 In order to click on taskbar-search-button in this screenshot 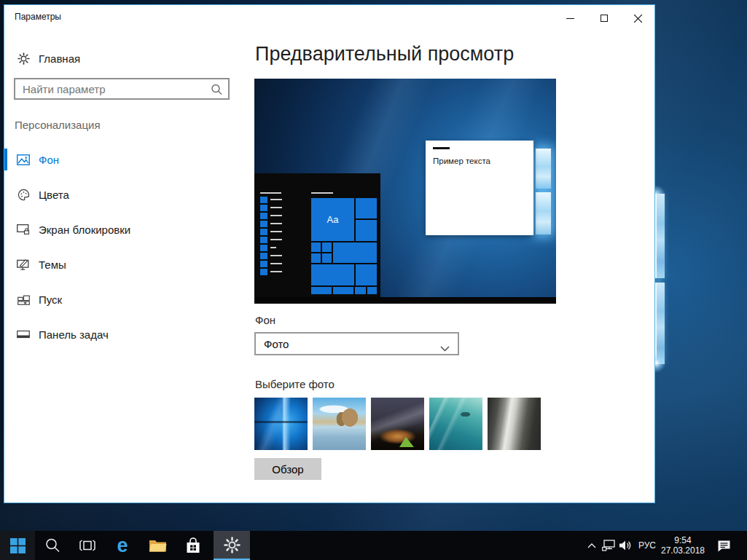, I will do `click(52, 545)`.